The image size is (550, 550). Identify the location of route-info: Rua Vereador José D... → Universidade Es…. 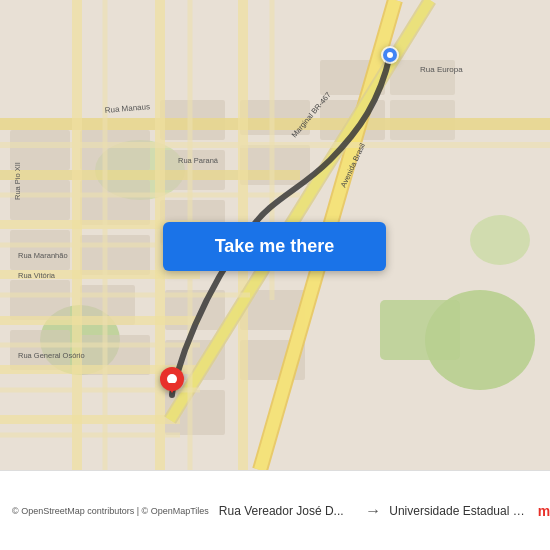
(374, 511).